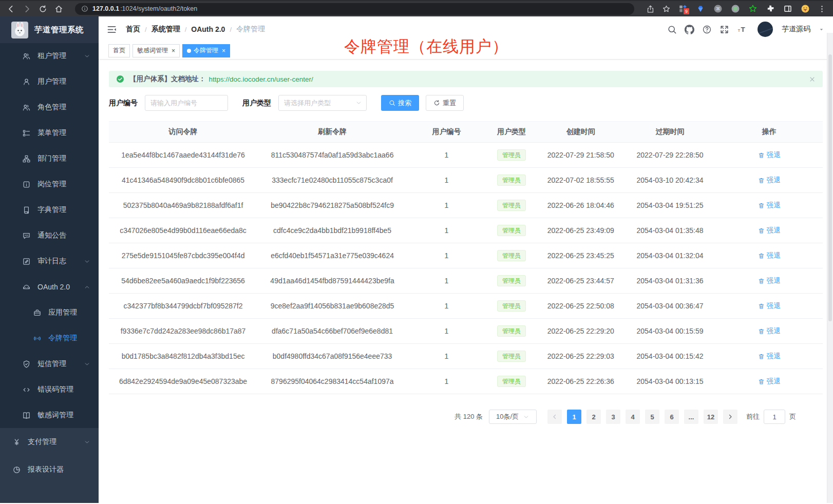 This screenshot has width=833, height=504. What do you see at coordinates (166, 29) in the screenshot?
I see `breadcrumb-item-1: 系统管理` at bounding box center [166, 29].